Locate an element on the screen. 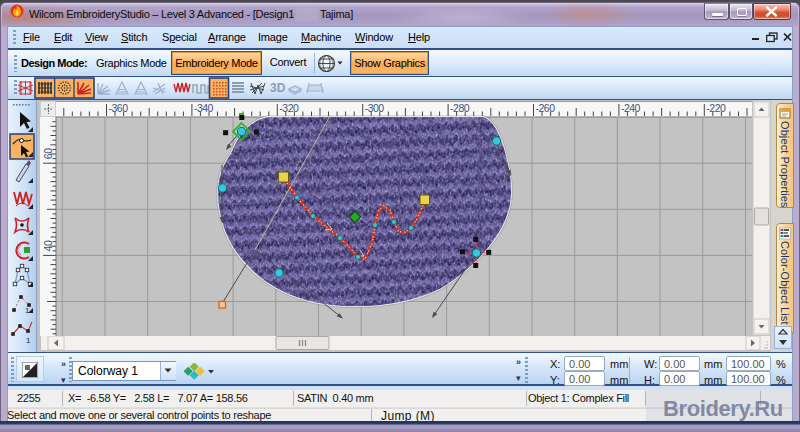 The image size is (800, 432). svg-text: -360 is located at coordinates (119, 108).